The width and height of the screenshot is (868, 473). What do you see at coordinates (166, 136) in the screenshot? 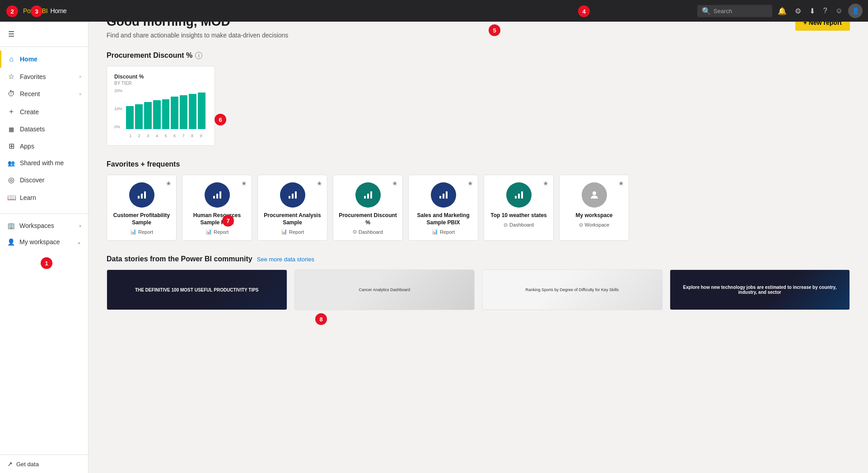
I see `chart-x-labels: 123456789` at bounding box center [166, 136].